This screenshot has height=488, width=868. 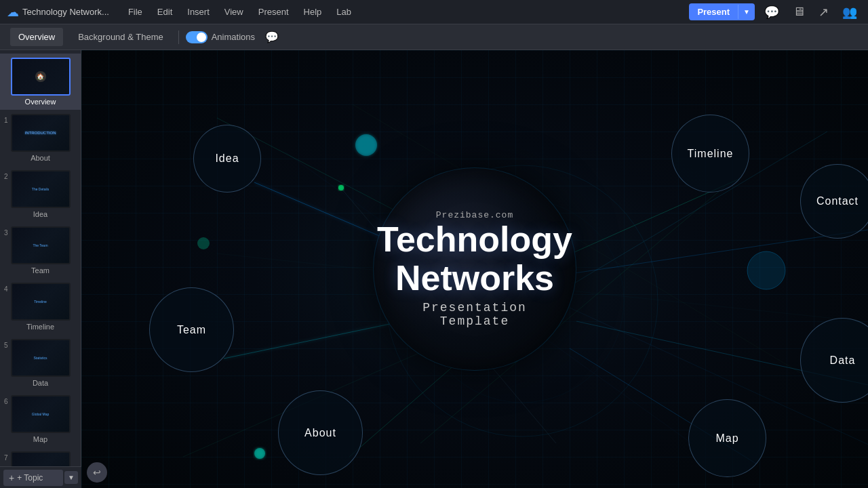 What do you see at coordinates (713, 12) in the screenshot?
I see `present-label: Present` at bounding box center [713, 12].